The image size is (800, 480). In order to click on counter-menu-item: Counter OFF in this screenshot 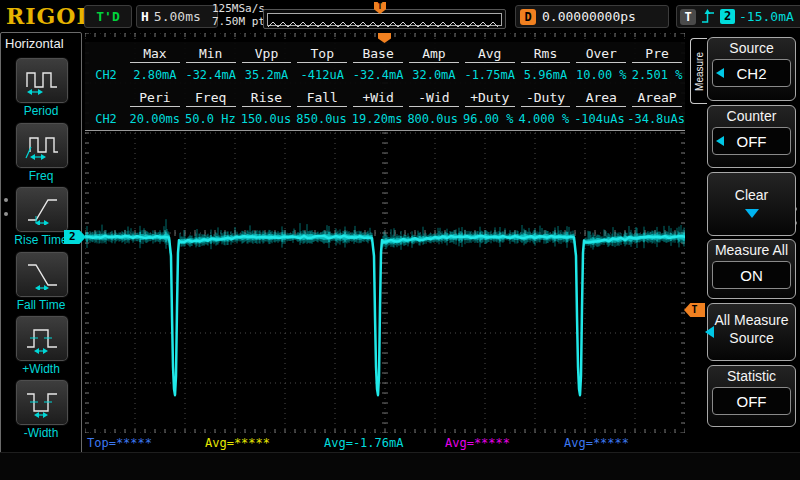, I will do `click(752, 136)`.